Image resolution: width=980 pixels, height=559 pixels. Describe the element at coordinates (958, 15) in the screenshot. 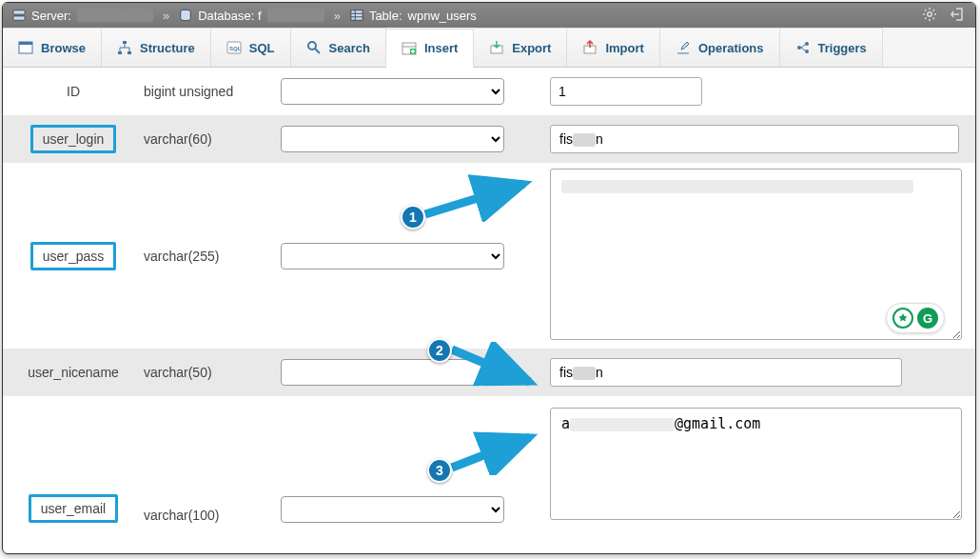

I see `exit-icon` at that location.